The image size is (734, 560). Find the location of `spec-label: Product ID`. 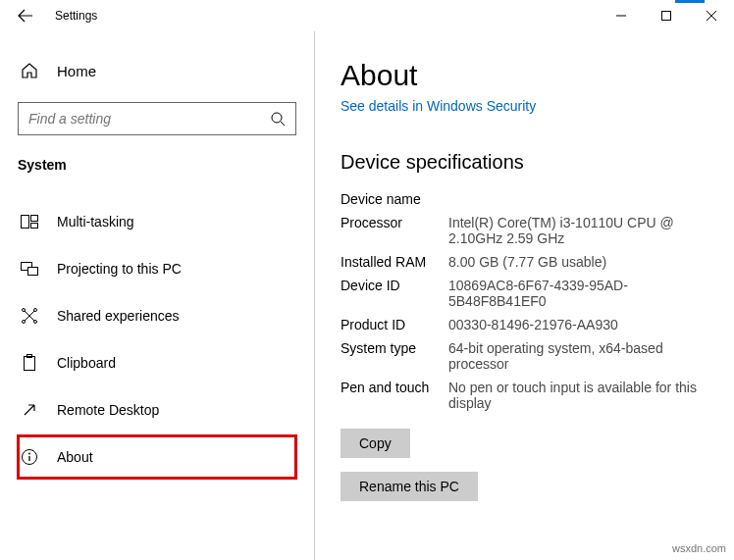

spec-label: Product ID is located at coordinates (394, 325).